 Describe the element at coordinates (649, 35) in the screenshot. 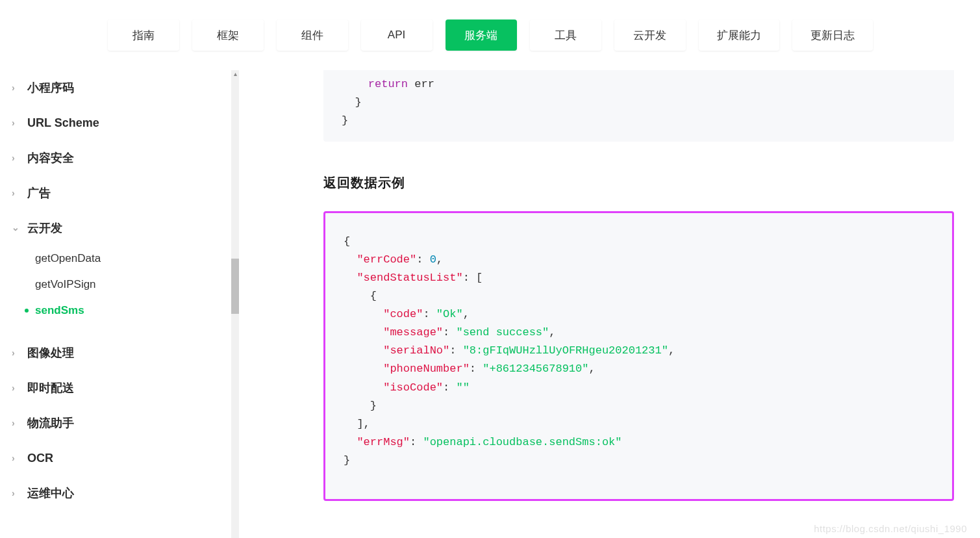

I see `nav-tab-label: 云开发` at that location.